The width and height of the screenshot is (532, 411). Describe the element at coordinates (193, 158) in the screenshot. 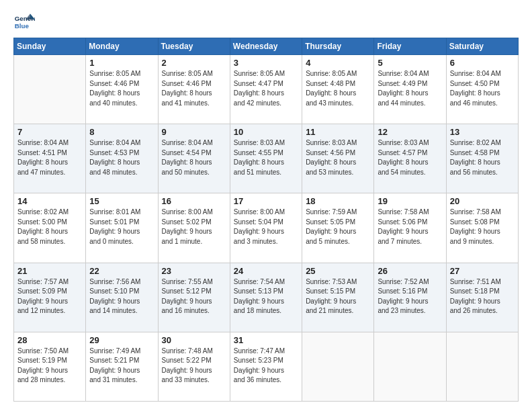

I see `calendar-cell: 9Sunrise: 8:04 AM Sunset: 4:54 PM Daylig…` at that location.